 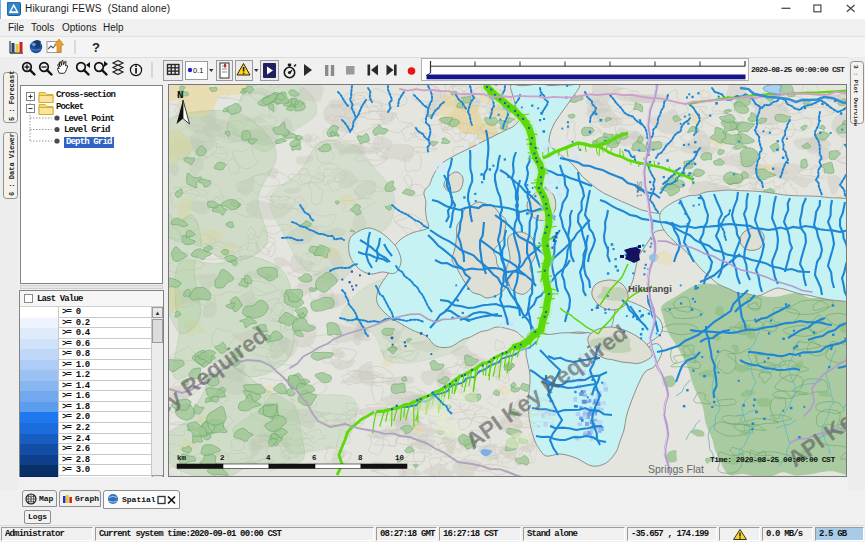 I want to click on svg-text: Springs Flat, so click(x=676, y=469).